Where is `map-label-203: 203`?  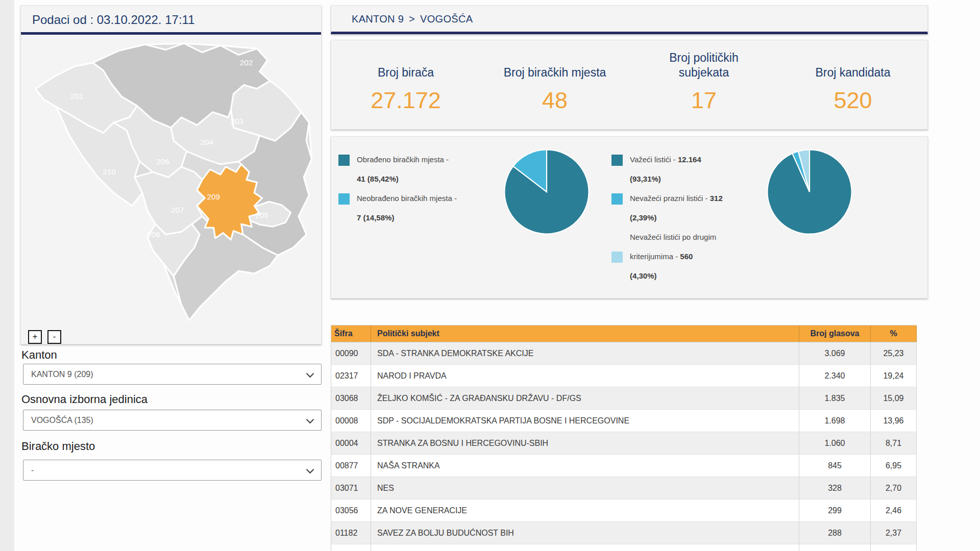 map-label-203: 203 is located at coordinates (237, 121).